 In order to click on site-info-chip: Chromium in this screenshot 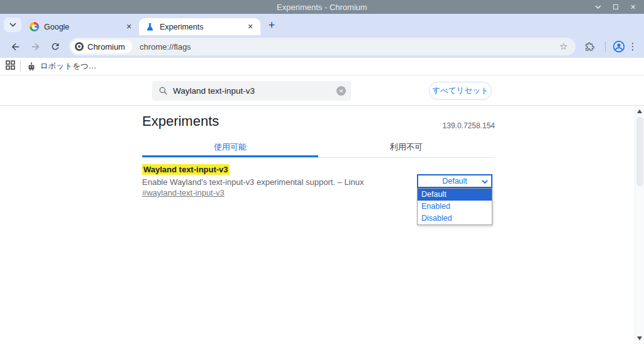, I will do `click(102, 47)`.